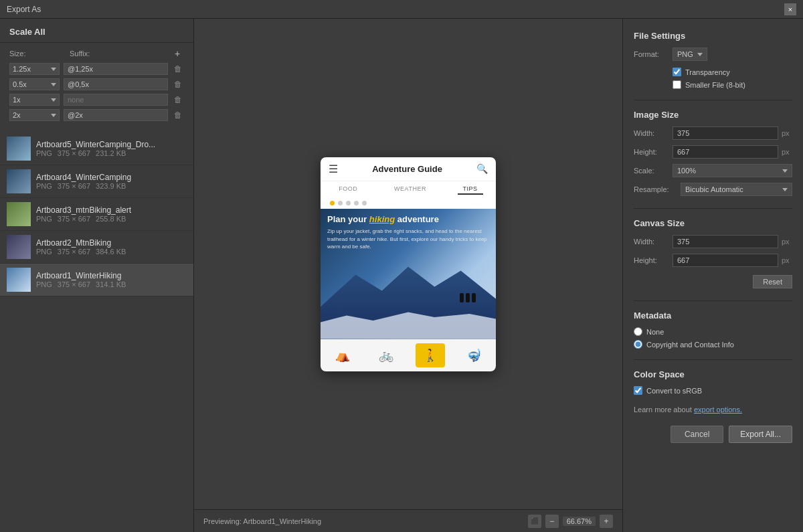 Image resolution: width=803 pixels, height=532 pixels. I want to click on image-width-unit: px, so click(787, 133).